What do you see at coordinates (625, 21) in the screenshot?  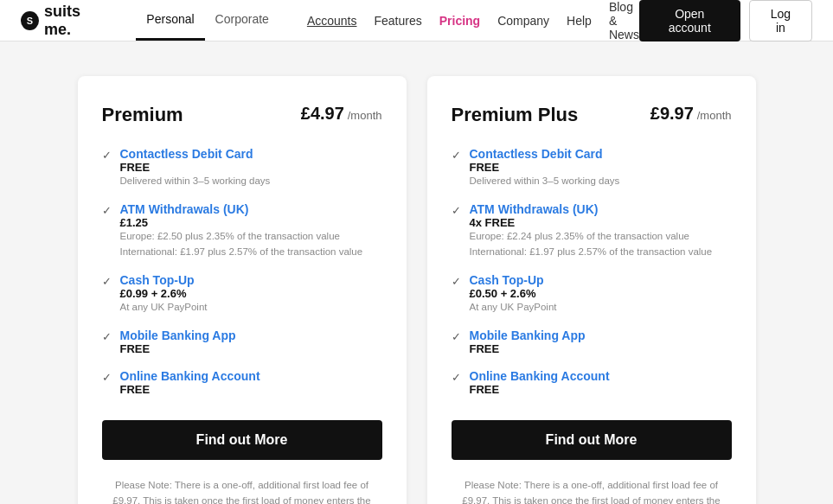 I see `nav-blog: Blog & News` at bounding box center [625, 21].